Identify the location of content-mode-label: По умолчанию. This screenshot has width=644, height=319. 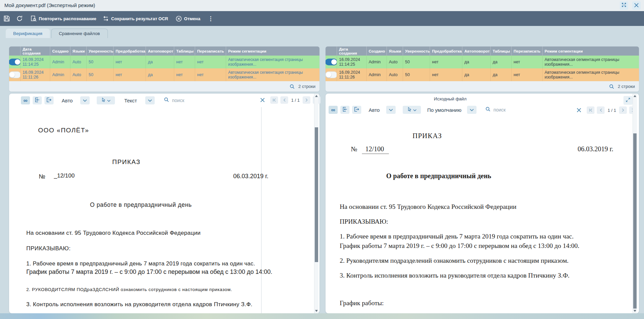
(444, 110).